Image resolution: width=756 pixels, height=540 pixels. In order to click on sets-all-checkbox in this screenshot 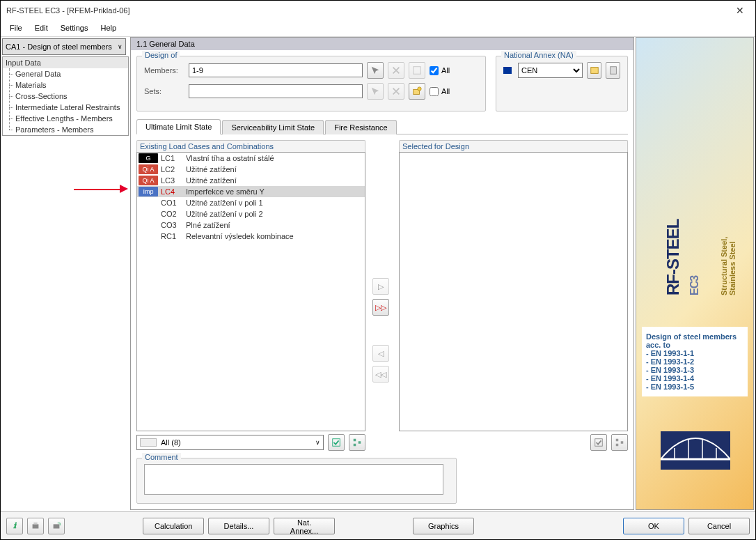, I will do `click(434, 92)`.